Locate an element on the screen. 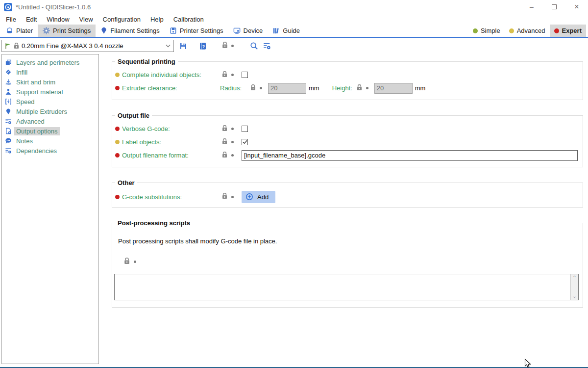 The height and width of the screenshot is (368, 588). tabbar: Plater Print Settings Filament Settings … is located at coordinates (294, 31).